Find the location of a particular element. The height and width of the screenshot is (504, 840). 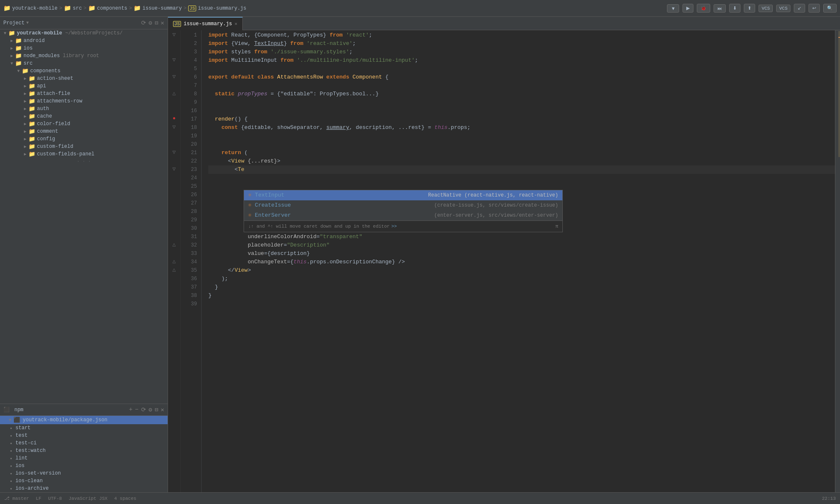

tree-ellipsis: · · · is located at coordinates (84, 161).